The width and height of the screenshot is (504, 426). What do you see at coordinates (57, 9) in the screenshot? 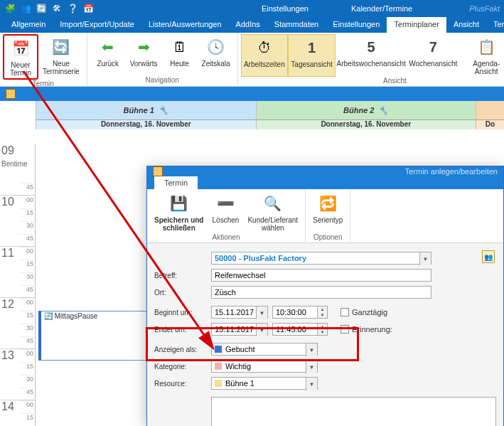
I see `qat-icon-4: 🛠` at bounding box center [57, 9].